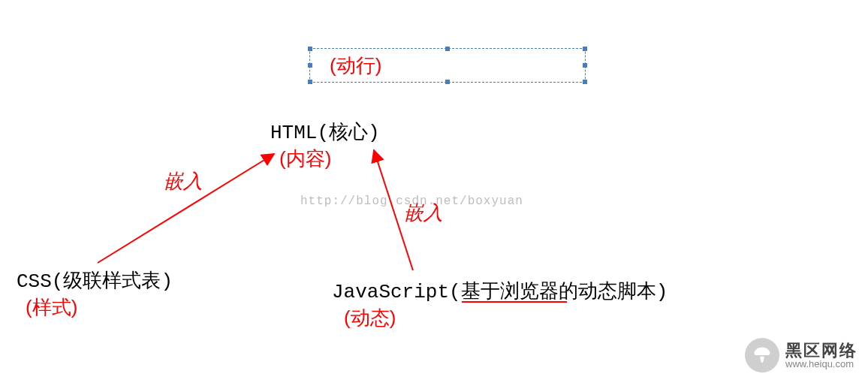 The width and height of the screenshot is (868, 377). I want to click on node-js-title: JavaScript(基于浏览器的动态脚本), so click(500, 291).